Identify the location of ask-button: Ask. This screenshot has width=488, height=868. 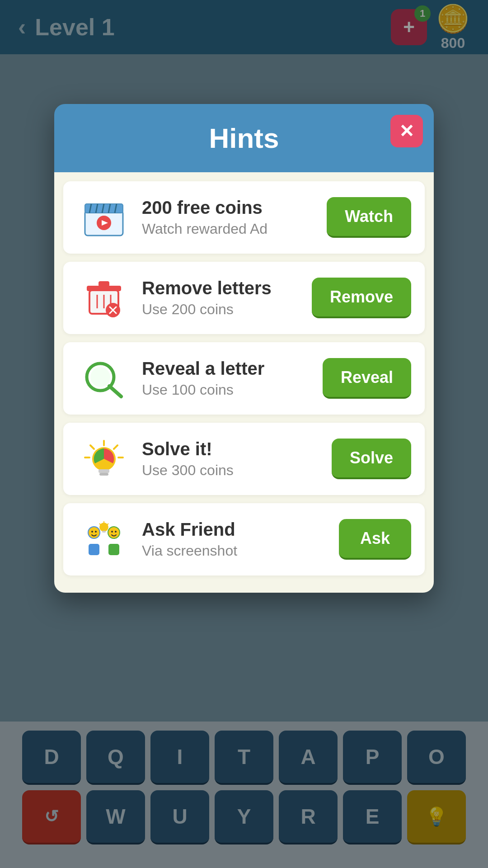
(375, 539).